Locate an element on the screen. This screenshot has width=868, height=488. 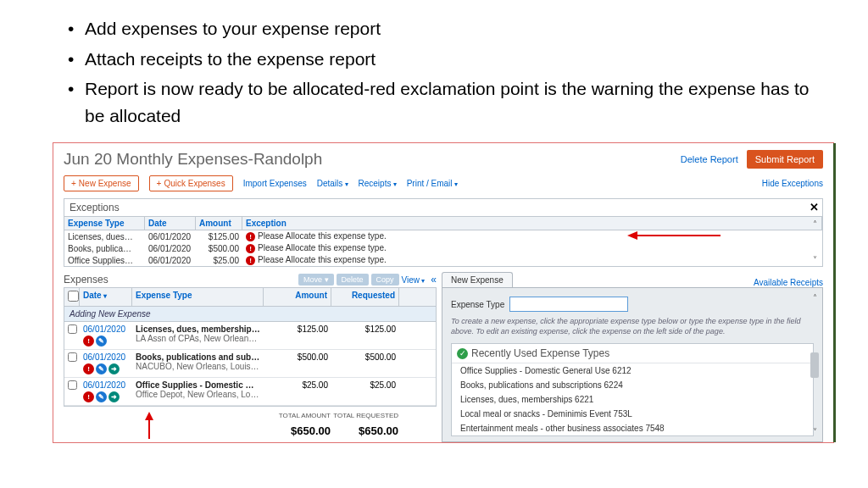
recent-expense-type: Office Supplies - Domestic General Use 6… is located at coordinates (632, 371).